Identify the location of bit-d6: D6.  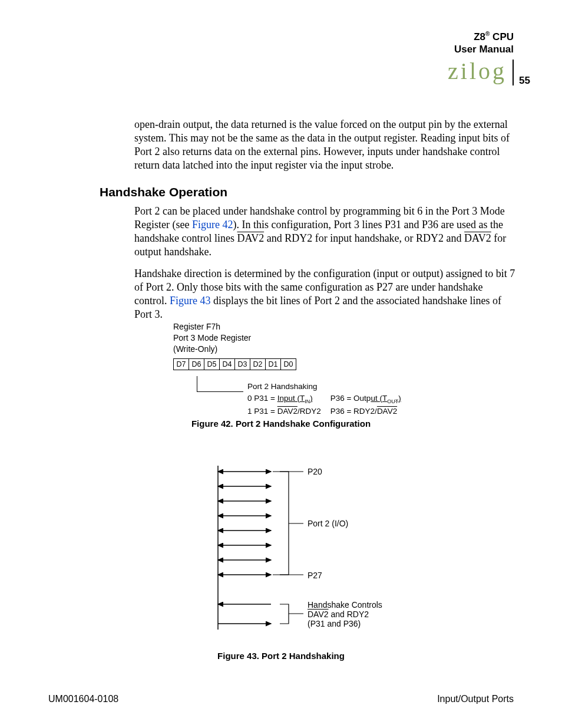
(197, 364).